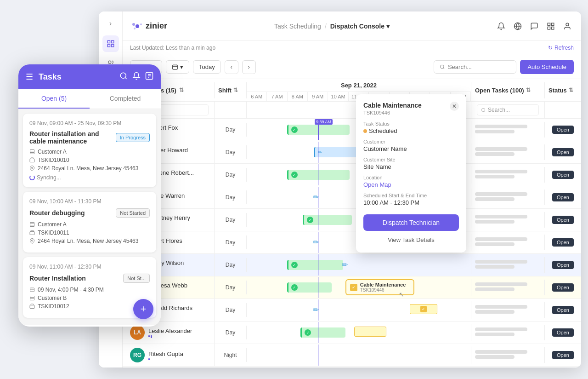  I want to click on tech-name: Ritesh Gupta, so click(177, 354).